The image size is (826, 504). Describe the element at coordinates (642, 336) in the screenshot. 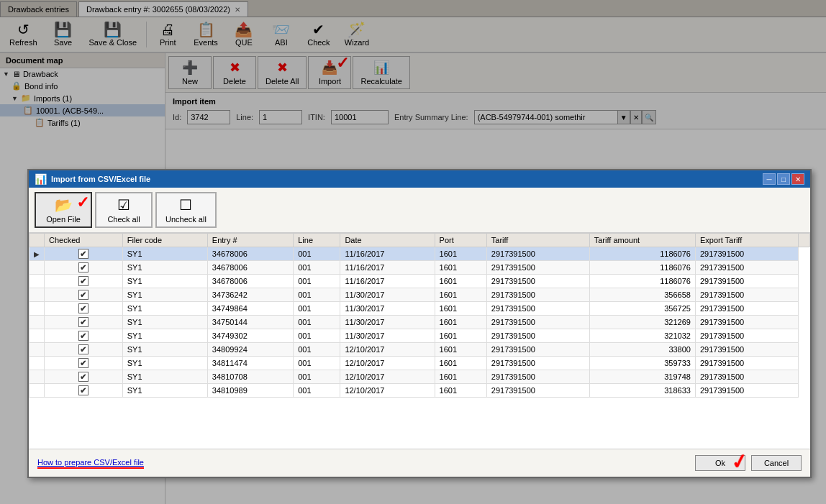

I see `row-tariff-amount: 321032` at that location.